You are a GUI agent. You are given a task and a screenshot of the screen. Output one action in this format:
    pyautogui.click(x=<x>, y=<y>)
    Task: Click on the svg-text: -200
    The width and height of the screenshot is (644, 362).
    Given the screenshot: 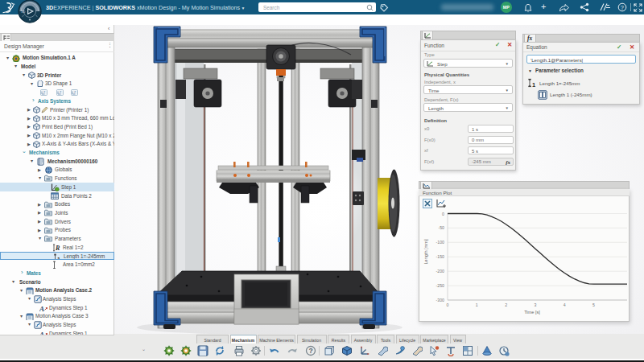 What is the action you would take?
    pyautogui.click(x=440, y=271)
    